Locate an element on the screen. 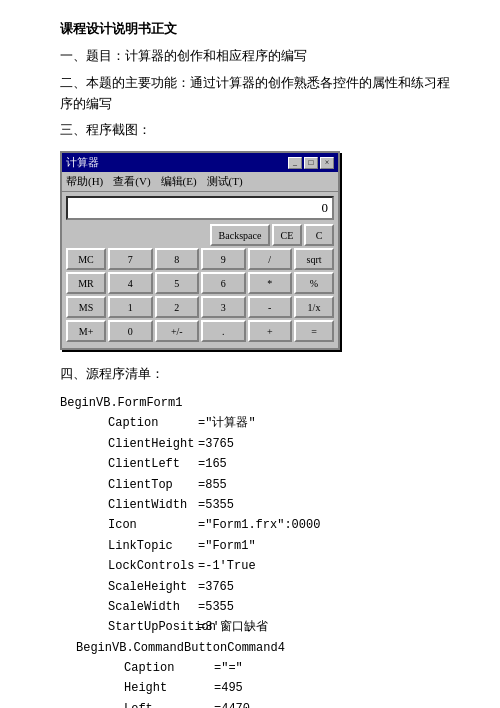 Image resolution: width=500 pixels, height=708 pixels. c-button: C is located at coordinates (319, 235).